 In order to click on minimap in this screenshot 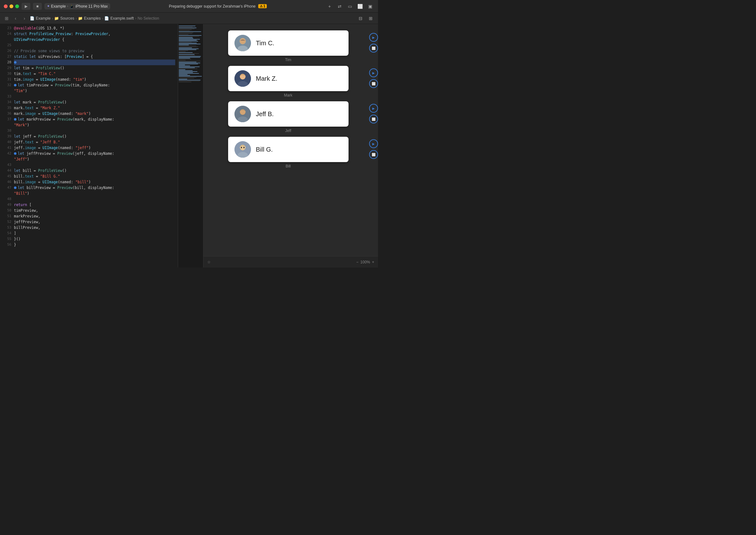, I will do `click(191, 146)`.